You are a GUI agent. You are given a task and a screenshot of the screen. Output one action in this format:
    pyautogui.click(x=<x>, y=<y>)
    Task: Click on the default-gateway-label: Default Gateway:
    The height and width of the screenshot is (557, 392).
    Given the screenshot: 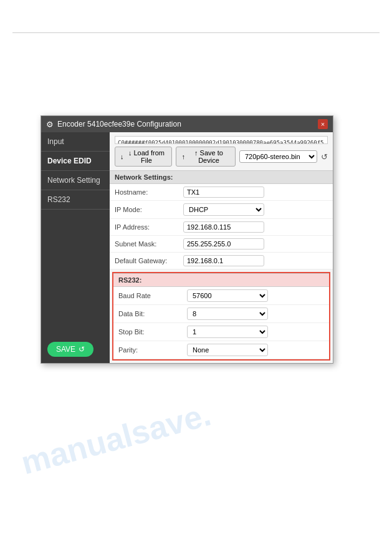 What is the action you would take?
    pyautogui.click(x=149, y=261)
    